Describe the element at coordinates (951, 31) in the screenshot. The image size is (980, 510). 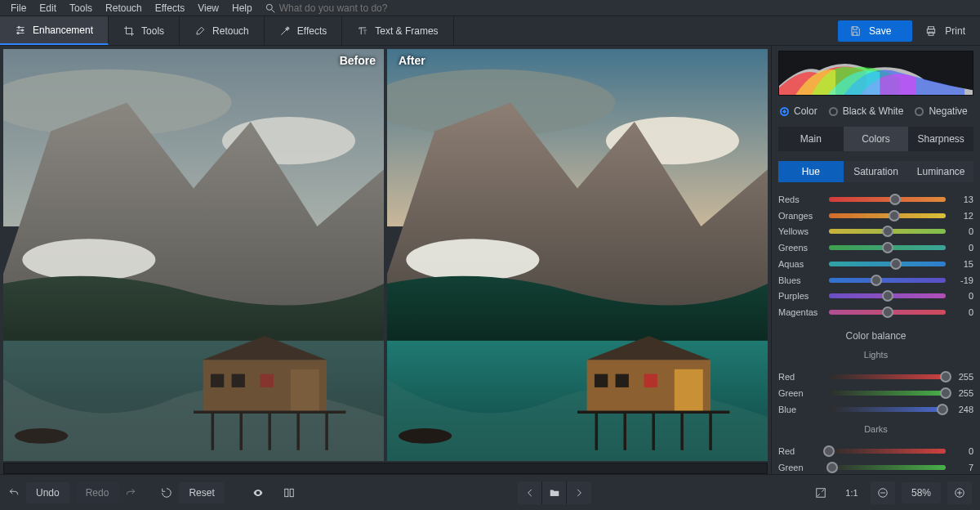
I see `print-button: Print` at that location.